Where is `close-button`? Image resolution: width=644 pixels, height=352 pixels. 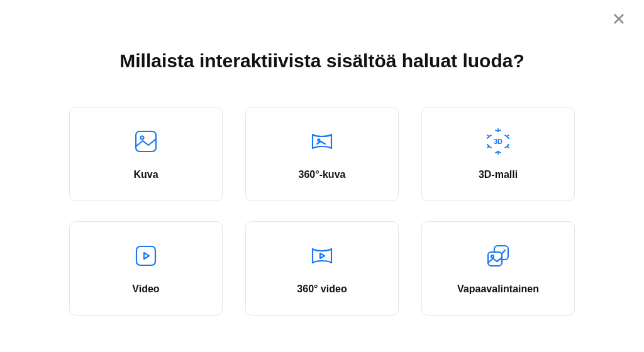
close-button is located at coordinates (619, 20).